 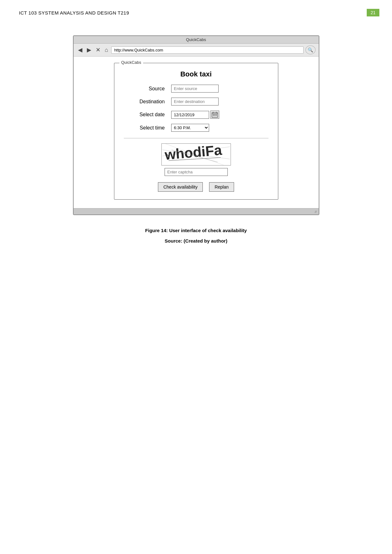 I want to click on form-title: Book taxi, so click(x=196, y=74).